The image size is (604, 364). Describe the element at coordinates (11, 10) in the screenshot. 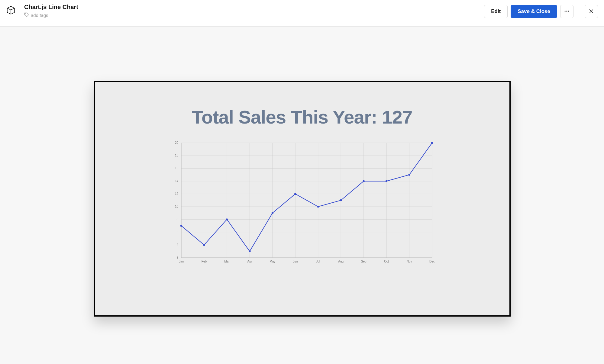

I see `app-logo-icon` at that location.